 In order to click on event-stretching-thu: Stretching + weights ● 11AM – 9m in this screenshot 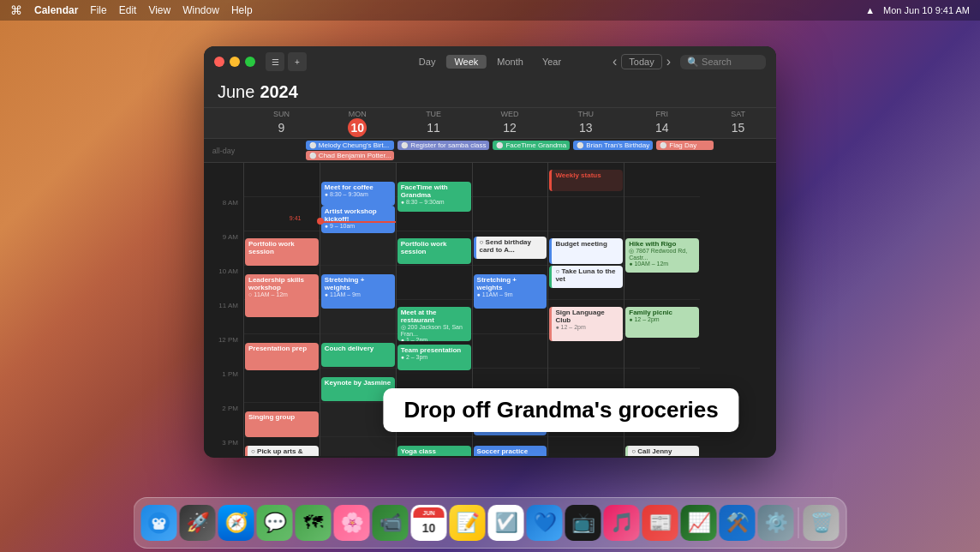, I will do `click(511, 291)`.